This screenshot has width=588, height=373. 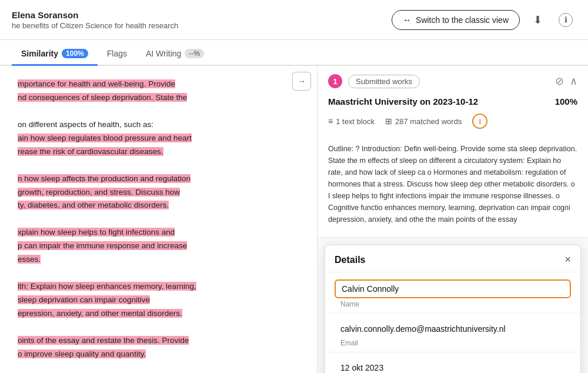 What do you see at coordinates (453, 259) in the screenshot?
I see `details-header: Details ×` at bounding box center [453, 259].